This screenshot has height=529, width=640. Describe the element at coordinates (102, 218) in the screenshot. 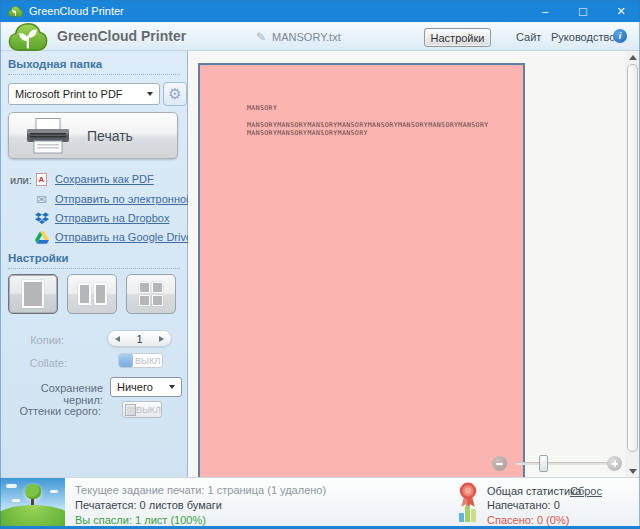

I see `send-dropbox-link: Отправить на Dropbox` at that location.